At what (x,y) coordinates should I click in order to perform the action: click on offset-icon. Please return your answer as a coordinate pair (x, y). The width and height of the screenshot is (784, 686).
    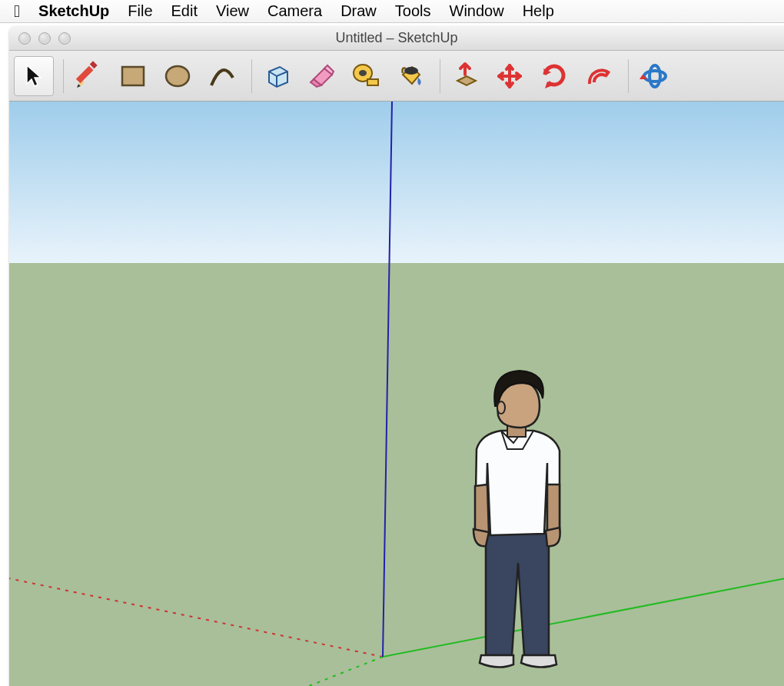
    Looking at the image, I should click on (599, 76).